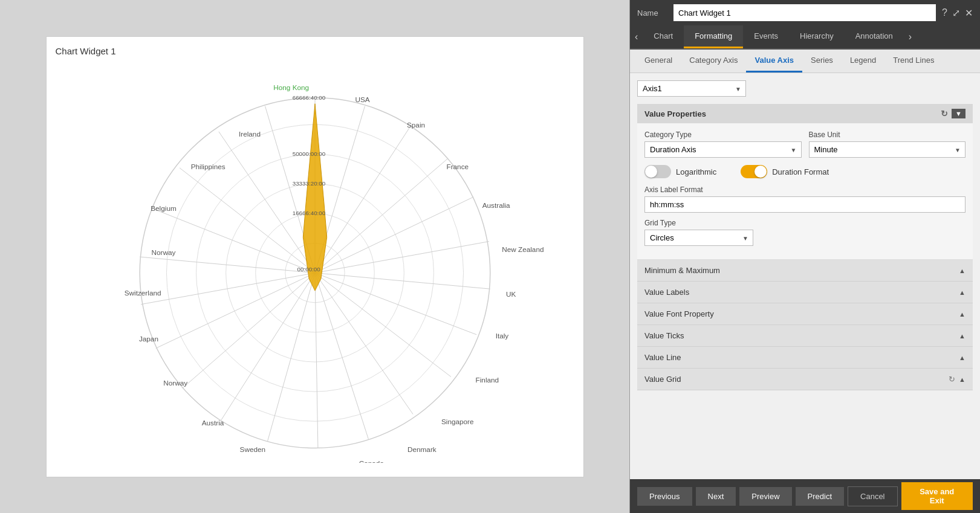  I want to click on value-grid-icons: ↻ ▲, so click(957, 379).